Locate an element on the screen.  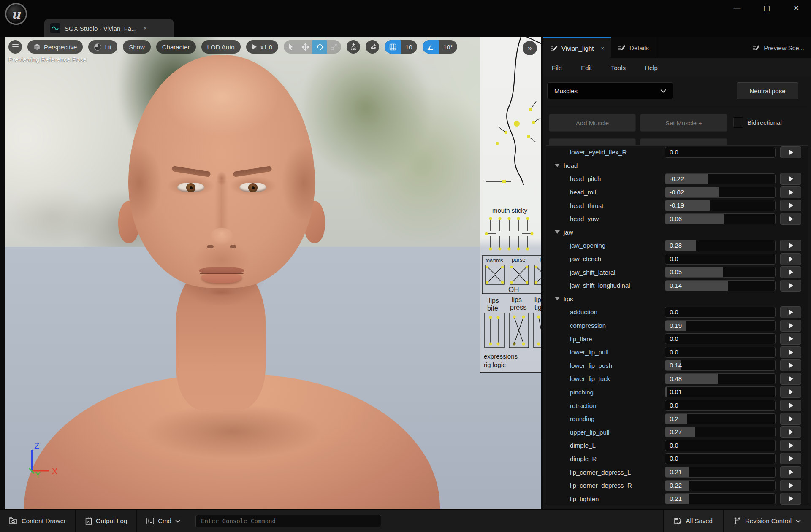
menu-file: File is located at coordinates (557, 68).